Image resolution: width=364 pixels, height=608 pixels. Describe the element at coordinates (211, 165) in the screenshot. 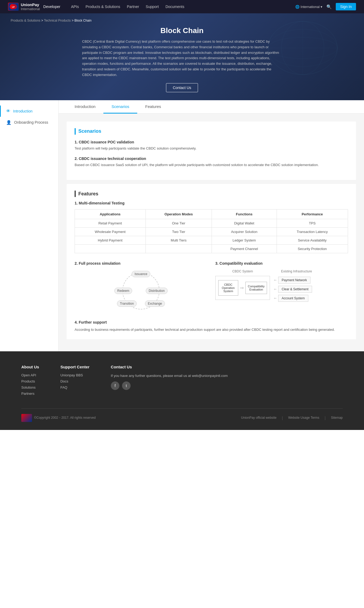

I see `scenario-2-desc: Based on CBDC issuance SaaS solution of …` at that location.